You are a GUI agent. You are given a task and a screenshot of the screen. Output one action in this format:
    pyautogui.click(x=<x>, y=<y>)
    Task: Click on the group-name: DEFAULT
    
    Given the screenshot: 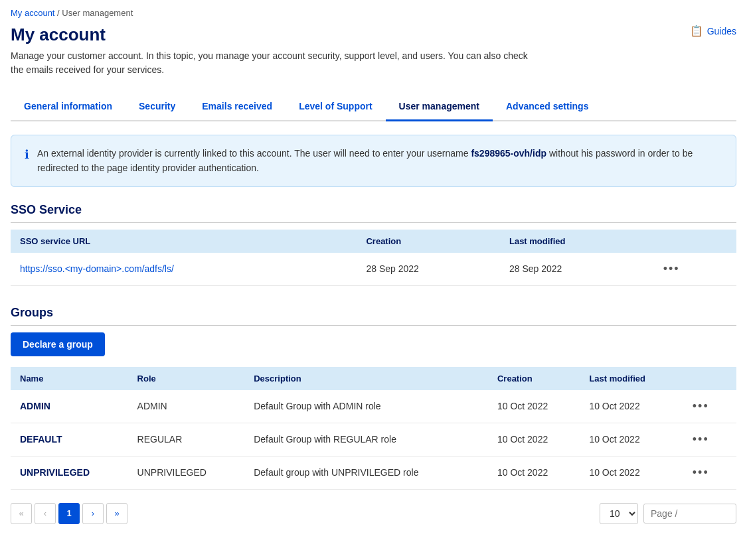 What is the action you would take?
    pyautogui.click(x=69, y=439)
    